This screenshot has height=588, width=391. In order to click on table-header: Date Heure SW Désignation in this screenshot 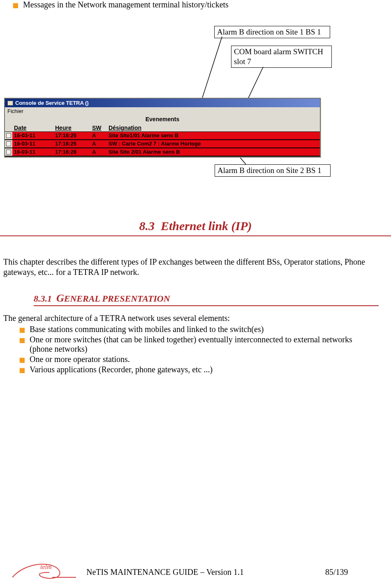, I will do `click(162, 127)`.